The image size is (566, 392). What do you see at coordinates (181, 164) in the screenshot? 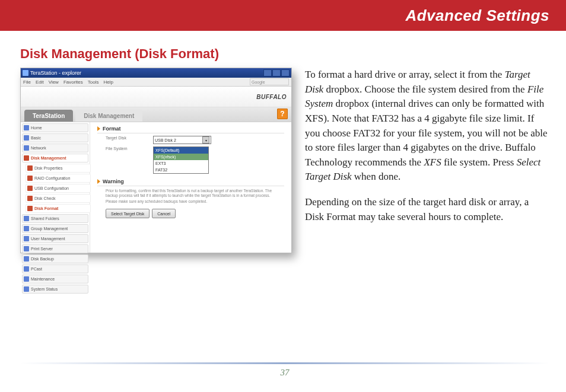
I see `fs-option-ext3: EXT3` at bounding box center [181, 164].